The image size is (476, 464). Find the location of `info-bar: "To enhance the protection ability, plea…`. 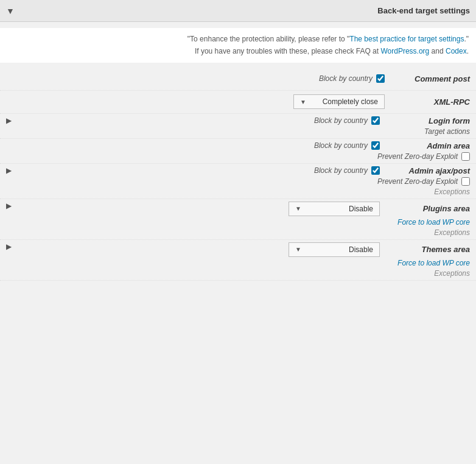

info-bar: "To enhance the protection ability, plea… is located at coordinates (238, 45).